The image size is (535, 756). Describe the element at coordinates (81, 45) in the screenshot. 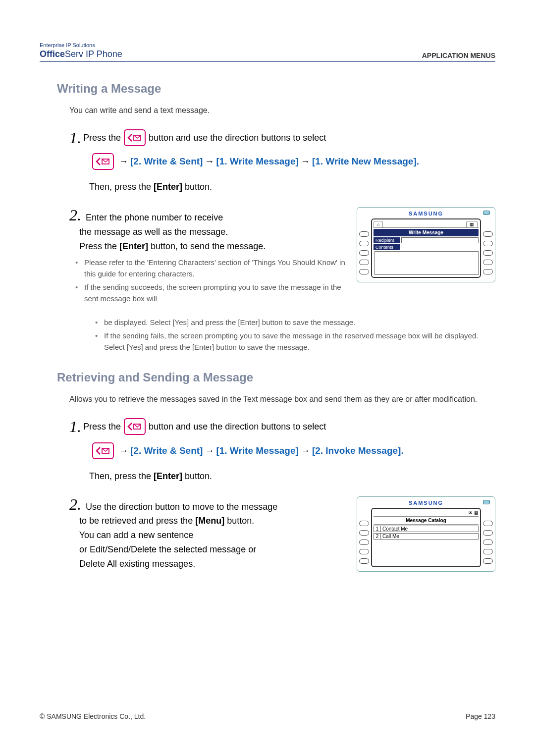

I see `brand-subtitle: Enterprise IP Solutions` at that location.